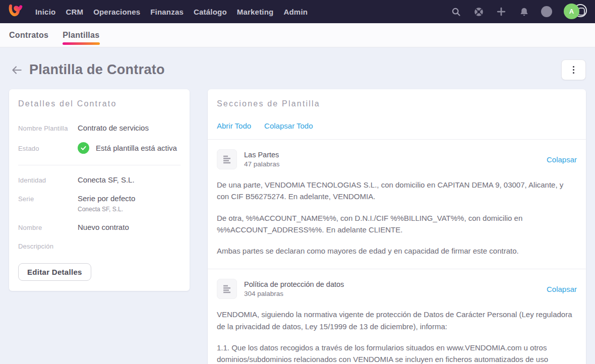  I want to click on field-label: Serie, so click(48, 199).